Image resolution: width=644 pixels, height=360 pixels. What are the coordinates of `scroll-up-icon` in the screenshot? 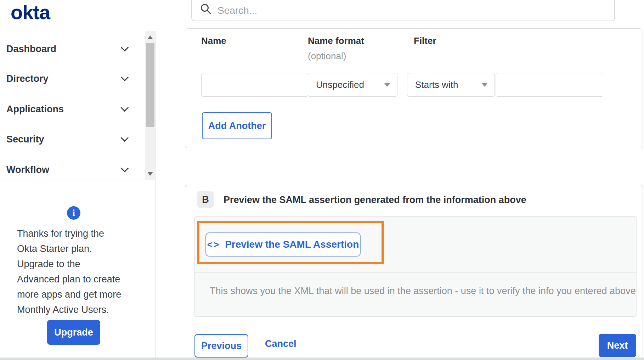 It's located at (150, 38).